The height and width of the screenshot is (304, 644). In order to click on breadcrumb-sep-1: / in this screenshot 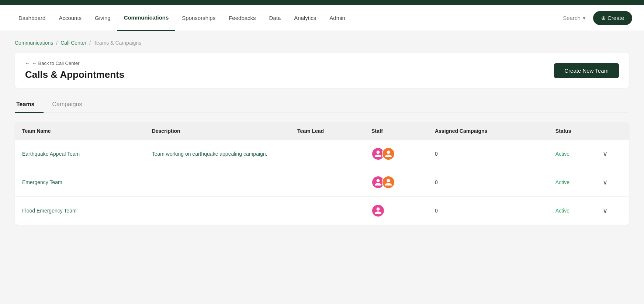, I will do `click(57, 43)`.